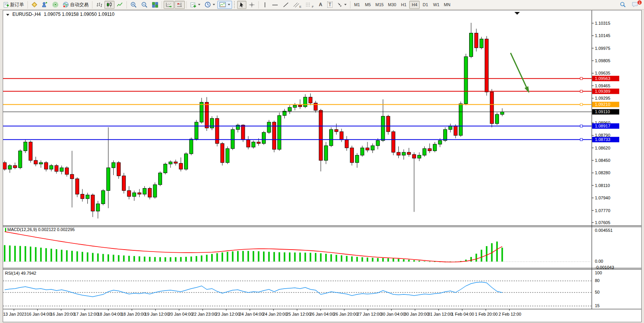  What do you see at coordinates (120, 5) in the screenshot?
I see `line-chart-icon` at bounding box center [120, 5].